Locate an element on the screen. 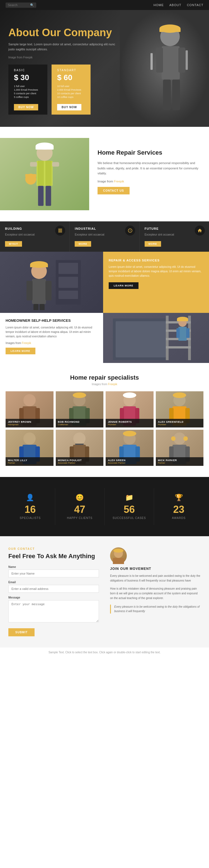 The height and width of the screenshot is (868, 209). specialist-mick-name: MICK PARKER is located at coordinates (180, 460).